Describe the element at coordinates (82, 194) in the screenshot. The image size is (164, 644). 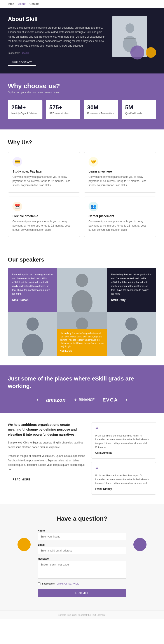
I see `features-grid: 💳 Study now: Pay later Convenient paymen…` at that location.